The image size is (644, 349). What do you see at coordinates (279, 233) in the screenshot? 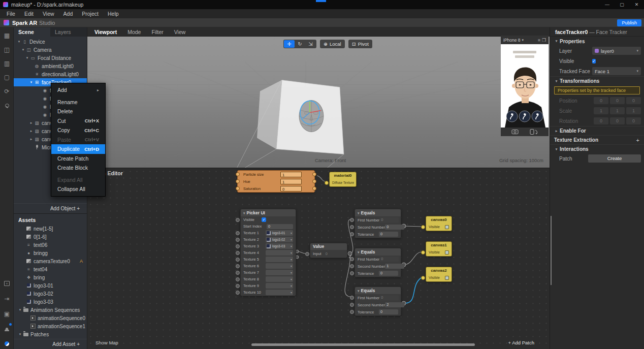
I see `texture-dropdown: logo3-01▾` at bounding box center [279, 233].